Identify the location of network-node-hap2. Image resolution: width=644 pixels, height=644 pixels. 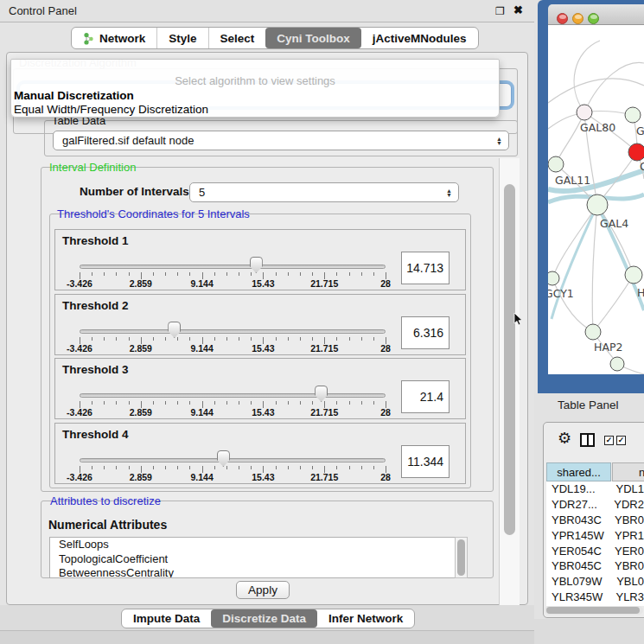
(593, 332).